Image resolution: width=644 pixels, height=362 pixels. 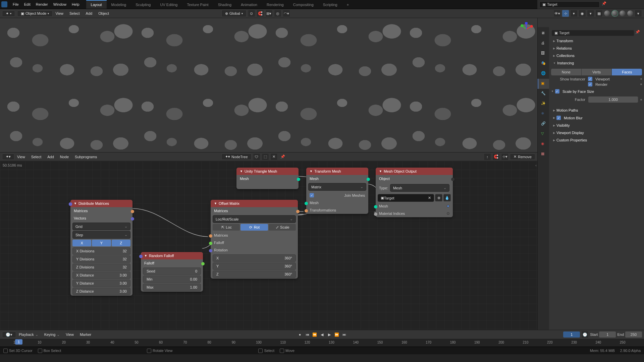 I want to click on workspace-tab-compositing: Compositing, so click(x=303, y=4).